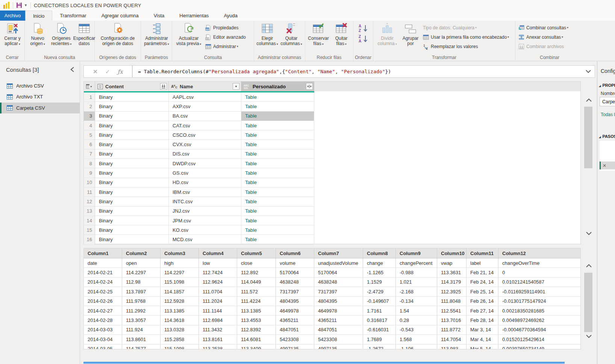  I want to click on filter-dropdown-icon: ▼, so click(236, 86).